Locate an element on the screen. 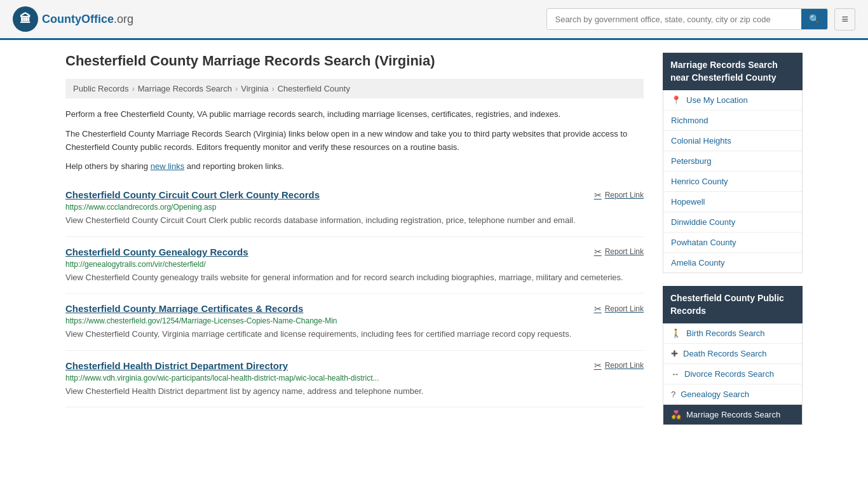 The width and height of the screenshot is (868, 488). result-url: https://www.ccclandrecords.org/Opening.a… is located at coordinates (355, 207).